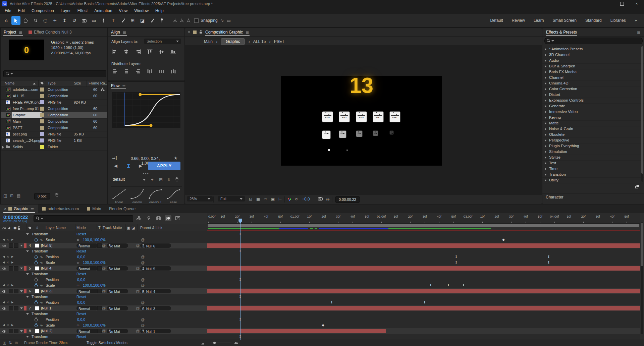 The height and width of the screenshot is (346, 644). What do you see at coordinates (642, 114) in the screenshot?
I see `effects-scrollbar` at bounding box center [642, 114].